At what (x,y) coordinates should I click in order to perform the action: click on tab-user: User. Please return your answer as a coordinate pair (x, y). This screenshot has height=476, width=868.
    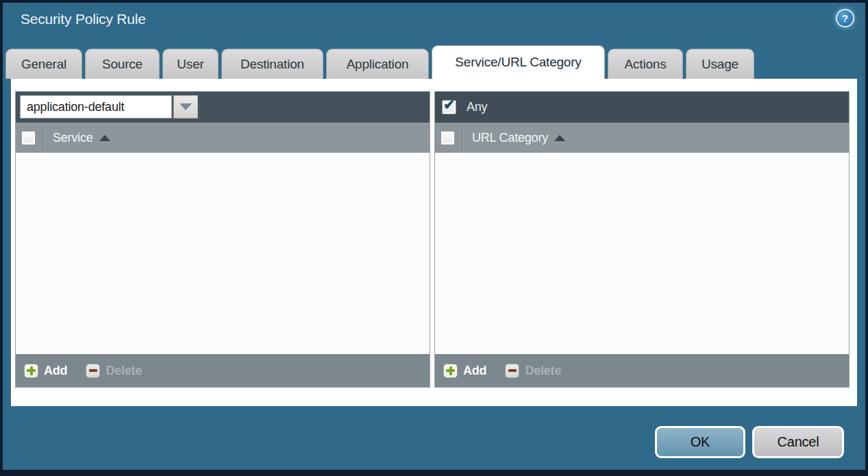
    Looking at the image, I should click on (190, 64).